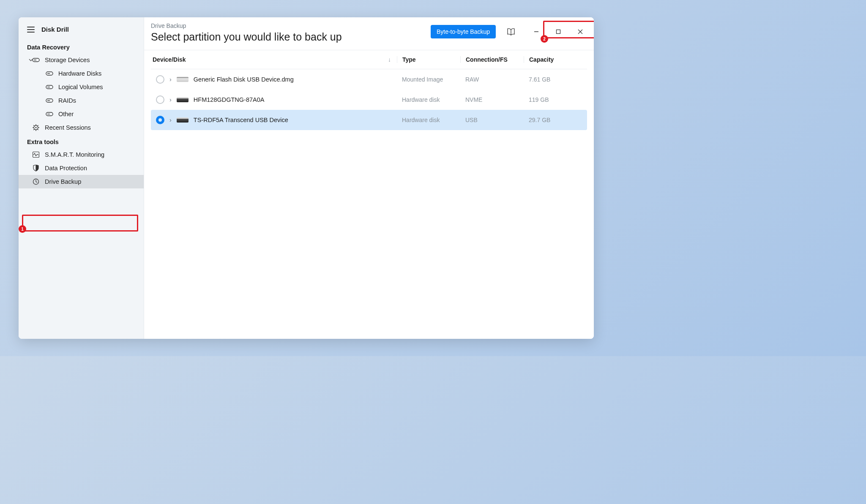 The image size is (866, 504). Describe the element at coordinates (36, 168) in the screenshot. I see `shield-icon` at that location.